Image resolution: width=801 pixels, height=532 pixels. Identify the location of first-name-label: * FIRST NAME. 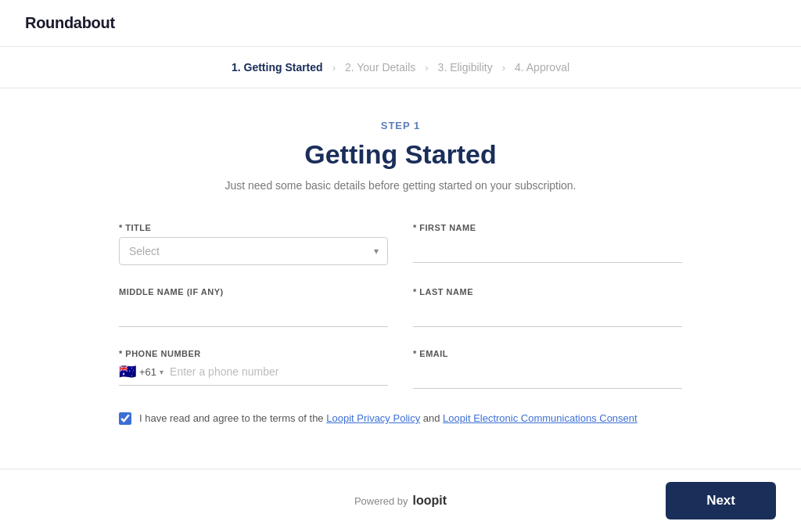
(548, 228).